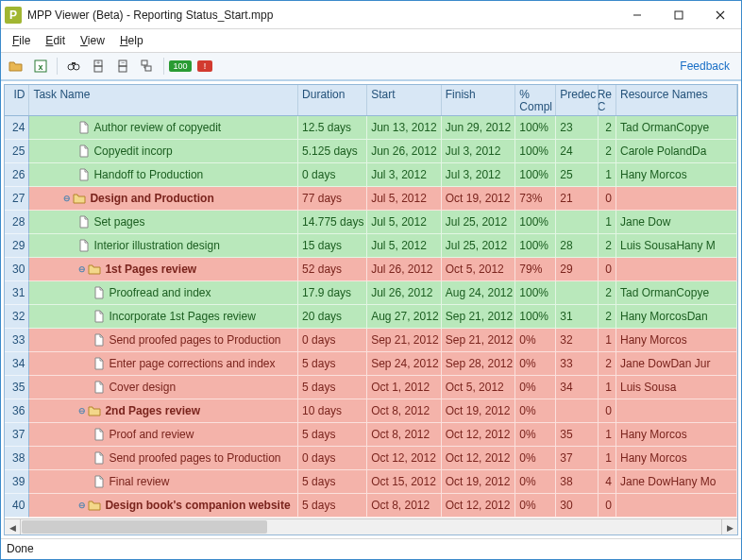  I want to click on cell-task-name: ⊖1st Pages review, so click(164, 270).